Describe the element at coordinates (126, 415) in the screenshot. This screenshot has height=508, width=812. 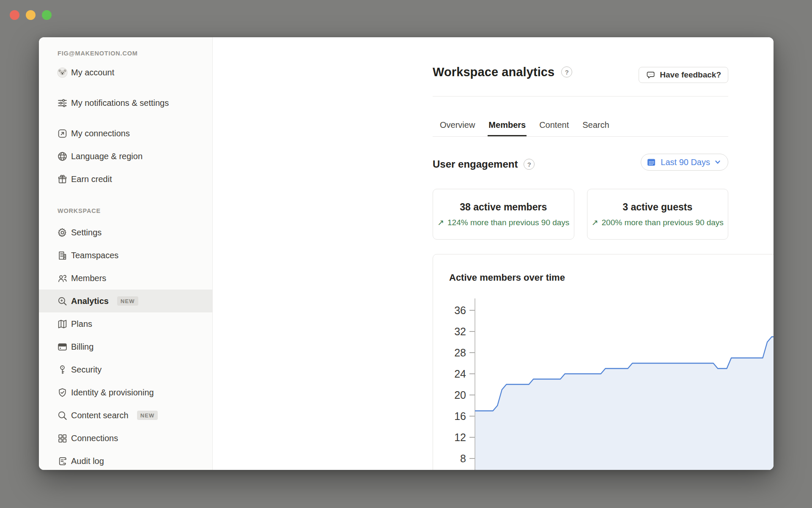
I see `sidebar-item-content-search: Content search NEW` at that location.